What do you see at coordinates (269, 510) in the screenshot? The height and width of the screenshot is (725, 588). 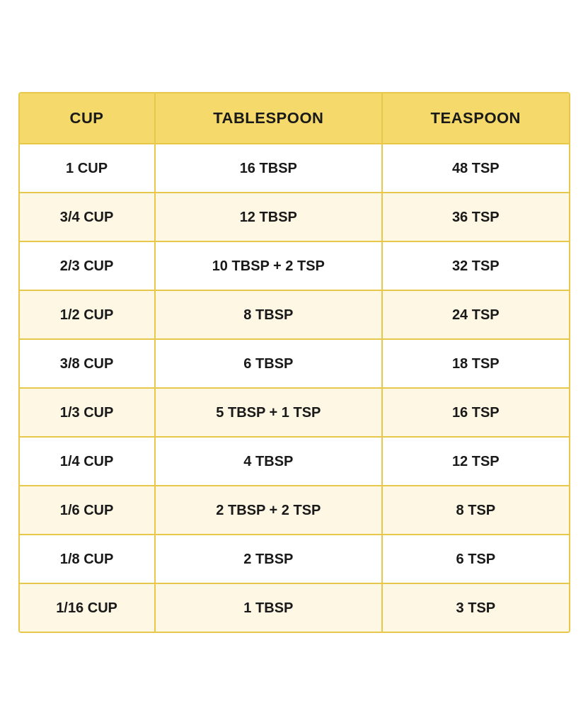 I see `cell-tablespoon: 2 TBSP + 2 TSP` at bounding box center [269, 510].